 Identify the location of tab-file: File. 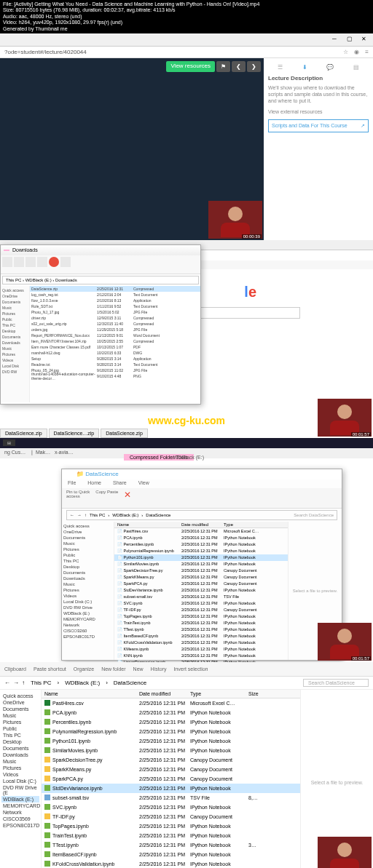
(71, 484).